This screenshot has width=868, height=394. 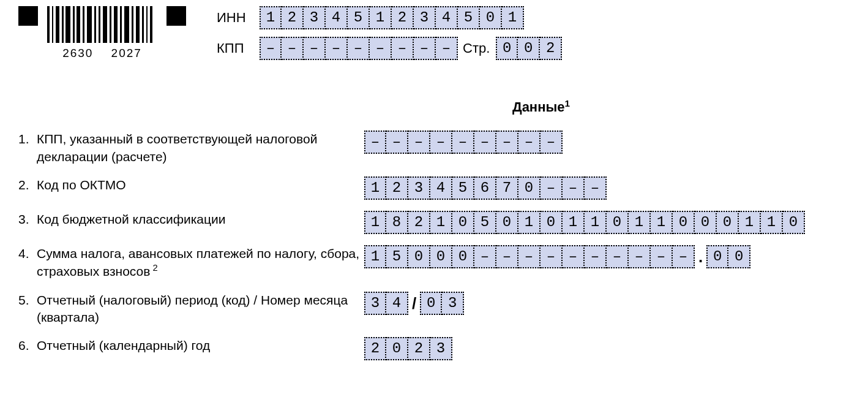 I want to click on row-number: 1., so click(x=28, y=139).